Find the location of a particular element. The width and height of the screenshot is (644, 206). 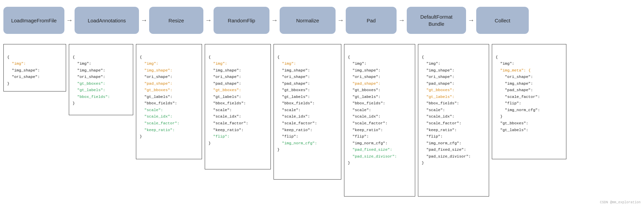

code-panel-pad: { "img": "img_shape": "ori_shape": "pad_… is located at coordinates (380, 120).